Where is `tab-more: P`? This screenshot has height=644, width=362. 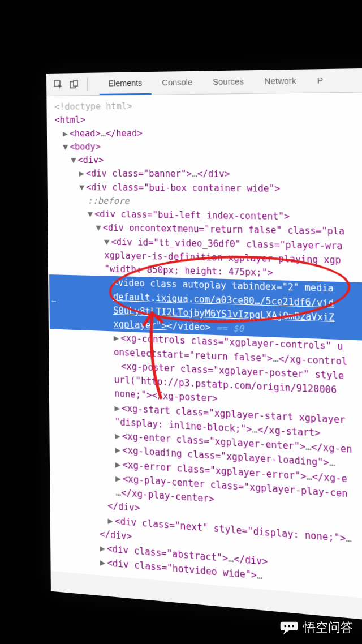 tab-more: P is located at coordinates (320, 80).